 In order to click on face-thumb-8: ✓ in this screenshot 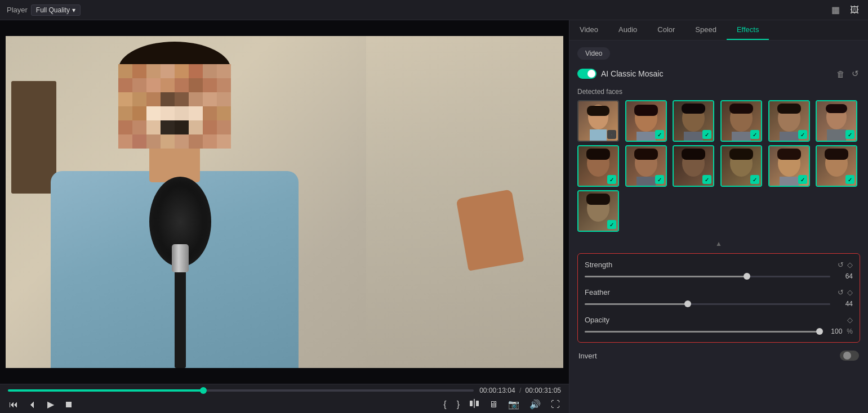, I will do `click(646, 166)`.